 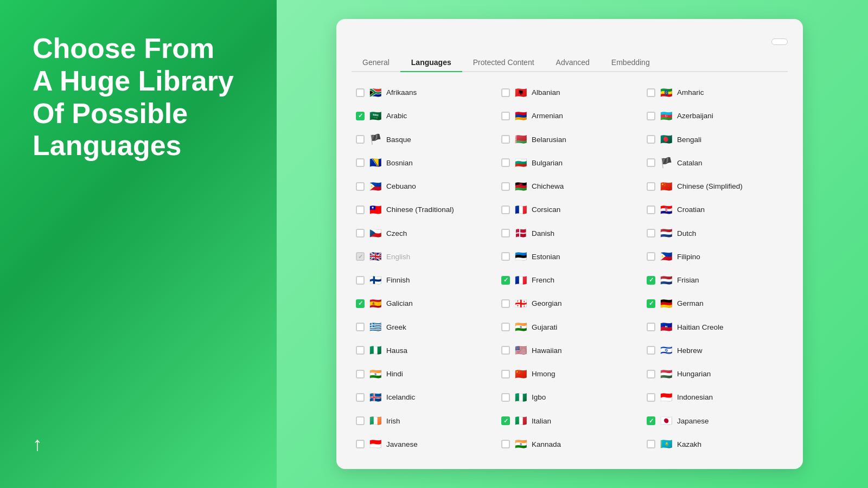 What do you see at coordinates (506, 280) in the screenshot?
I see `checkbox-french` at bounding box center [506, 280].